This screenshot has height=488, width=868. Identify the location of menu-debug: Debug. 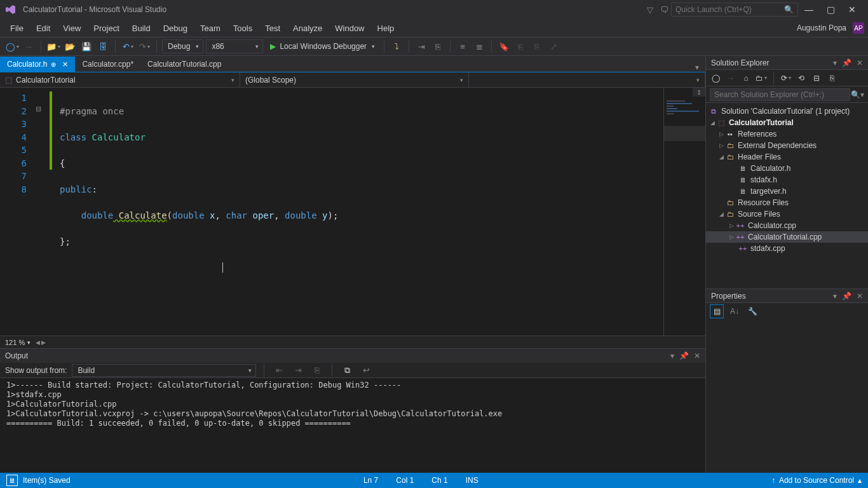
(175, 28).